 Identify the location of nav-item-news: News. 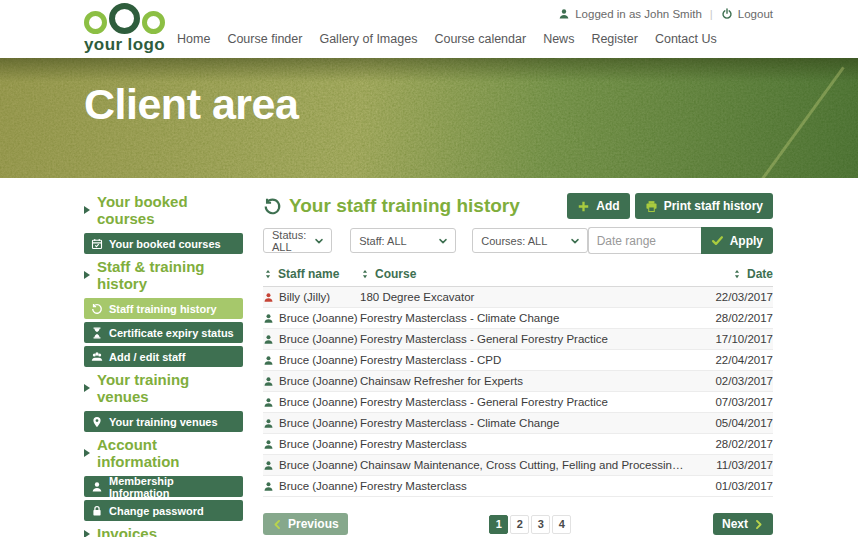
(558, 39).